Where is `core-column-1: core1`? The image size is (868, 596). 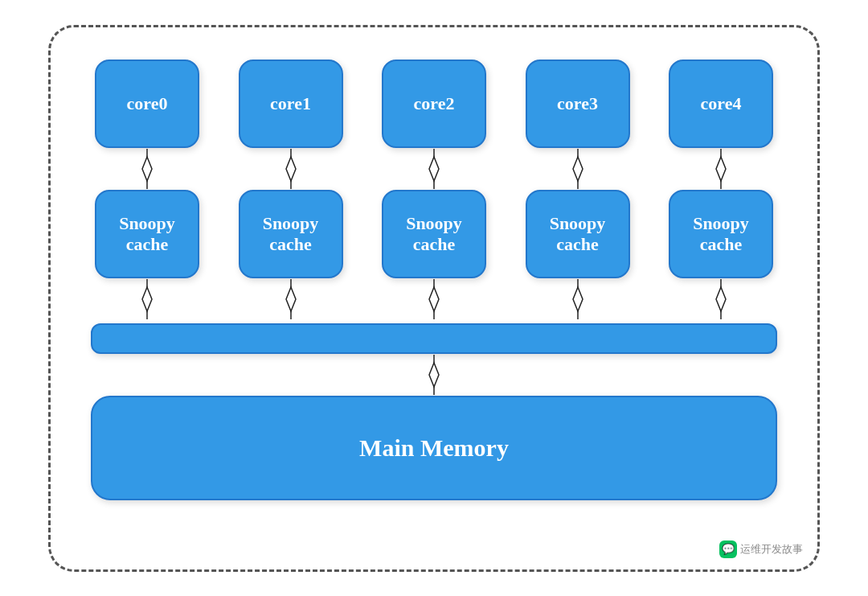
core-column-1: core1 is located at coordinates (291, 104).